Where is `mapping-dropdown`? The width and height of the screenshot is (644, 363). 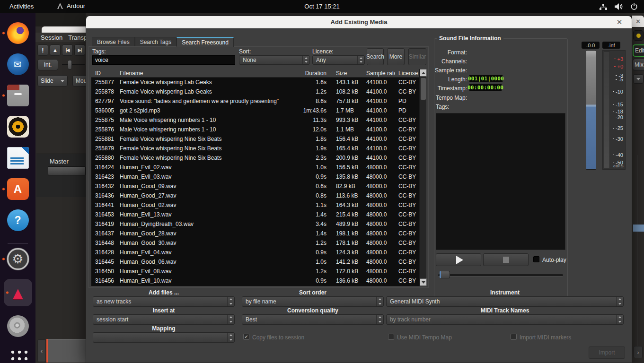 mapping-dropdown is located at coordinates (164, 337).